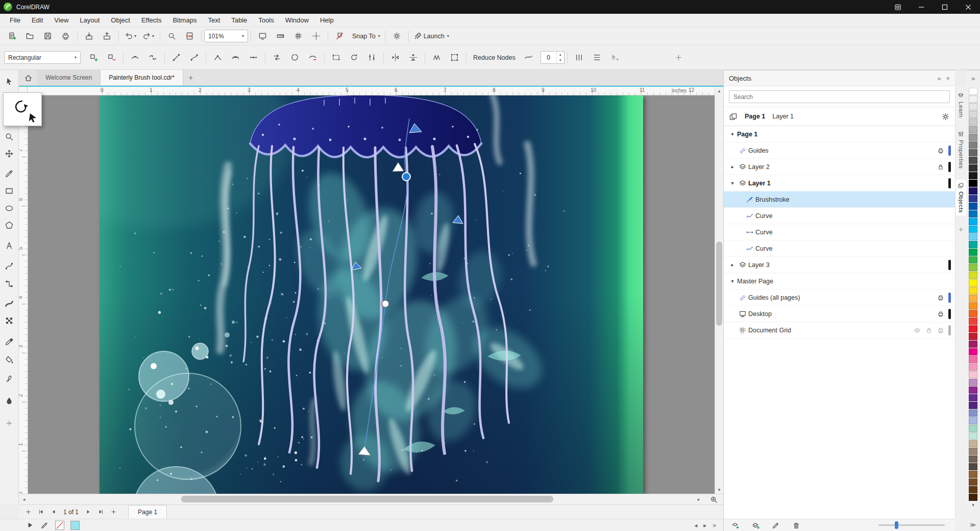 The height and width of the screenshot is (531, 980). I want to click on extract-subpath-button, so click(312, 57).